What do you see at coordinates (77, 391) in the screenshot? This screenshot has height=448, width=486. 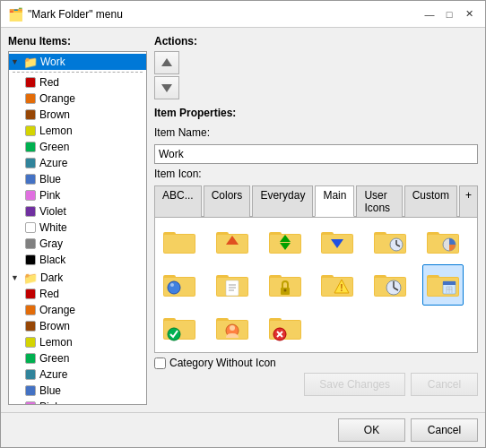 I see `tree-item-blue2: Blue` at bounding box center [77, 391].